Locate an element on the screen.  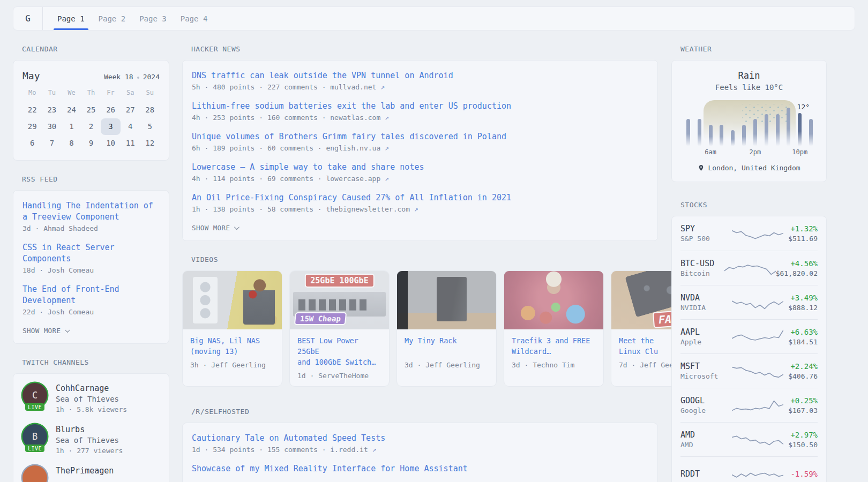
hn-item: Lowercase – A simple way to take and sha… is located at coordinates (420, 172).